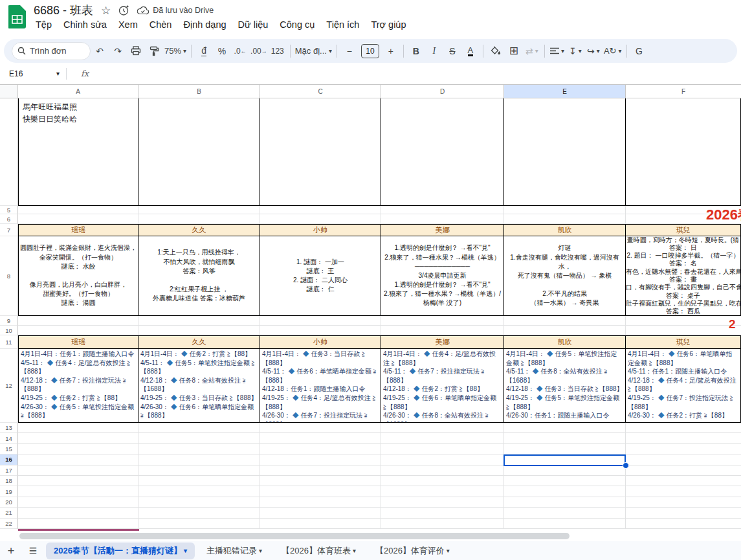 This screenshot has height=560, width=741. I want to click on search-menus-input: Trình đơn, so click(51, 51).